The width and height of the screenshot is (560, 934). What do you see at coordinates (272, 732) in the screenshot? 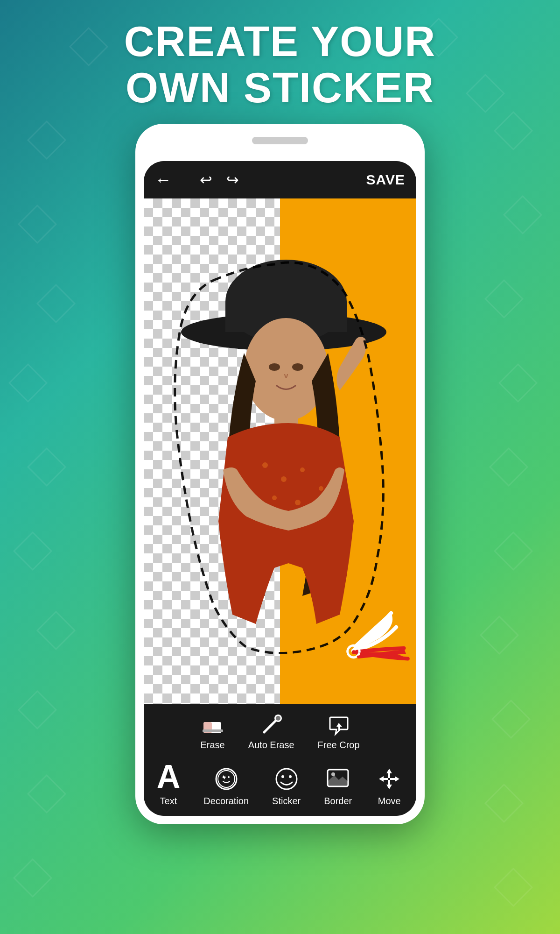
I see `auto-erase-tool: Auto Erase` at bounding box center [272, 732].